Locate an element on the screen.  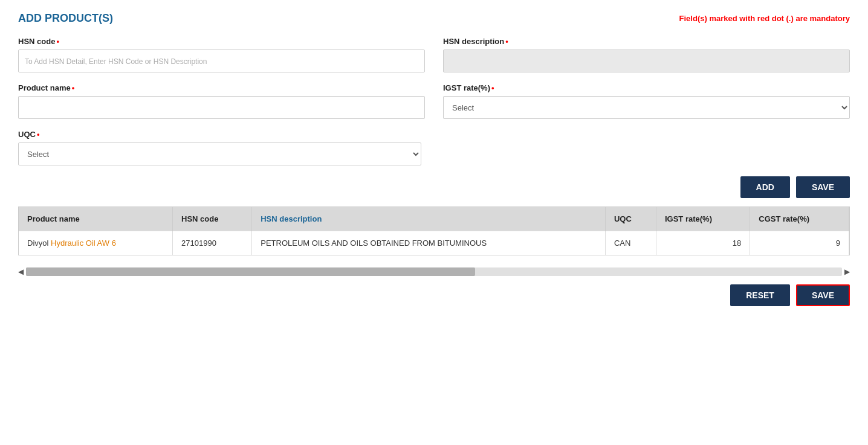
reset-button: RESET is located at coordinates (760, 295).